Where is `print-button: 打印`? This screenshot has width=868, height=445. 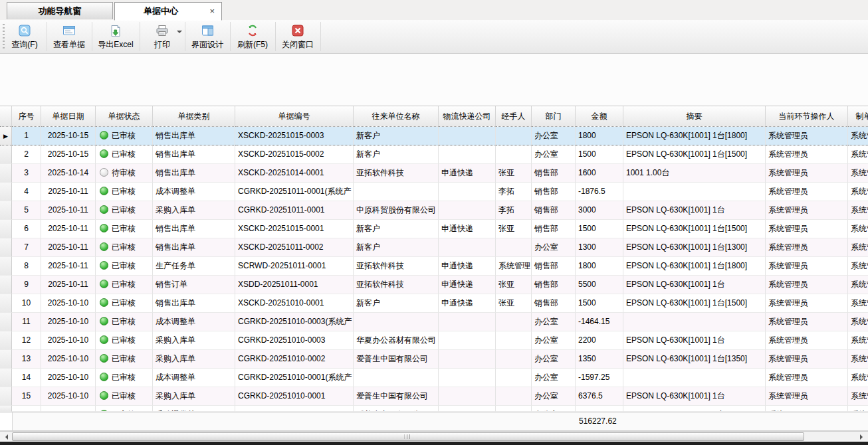 print-button: 打印 is located at coordinates (162, 37).